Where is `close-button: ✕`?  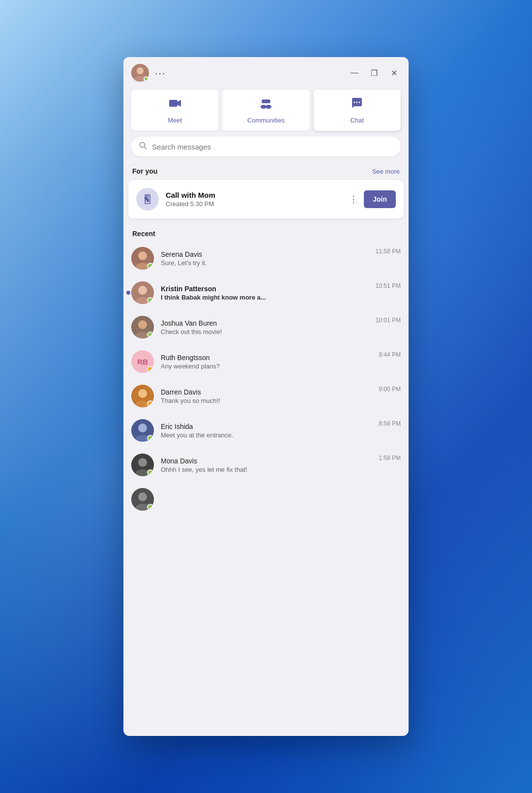 close-button: ✕ is located at coordinates (394, 73).